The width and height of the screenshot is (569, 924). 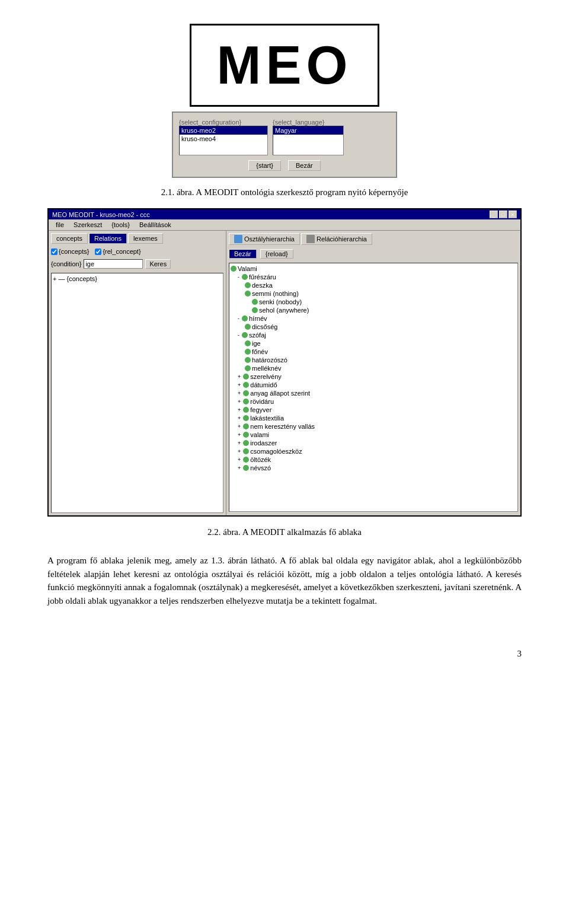 I want to click on ontology-tree: Valami - fűrészáru deszka, so click(x=373, y=387).